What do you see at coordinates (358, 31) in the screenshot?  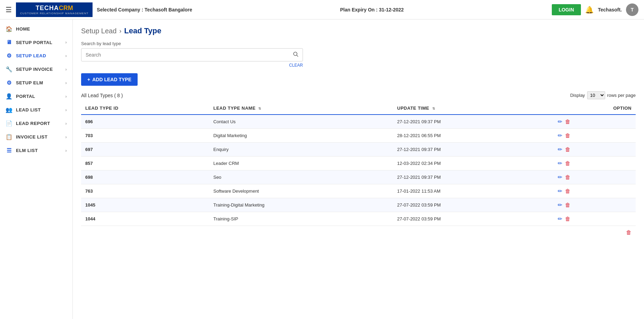 I see `breadcrumb: Setup Lead › Lead Type` at bounding box center [358, 31].